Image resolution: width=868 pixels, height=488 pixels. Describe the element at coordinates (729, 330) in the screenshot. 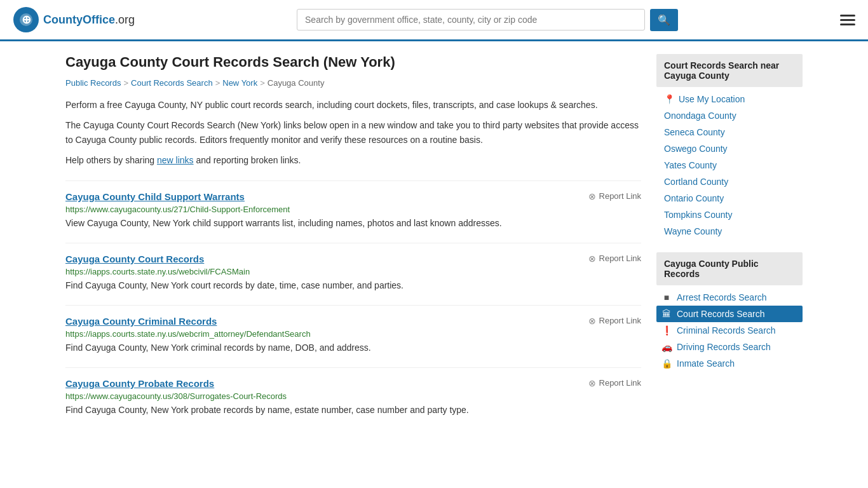

I see `public-records-list: ■ Arrest Records Search 🏛 Court Records …` at that location.